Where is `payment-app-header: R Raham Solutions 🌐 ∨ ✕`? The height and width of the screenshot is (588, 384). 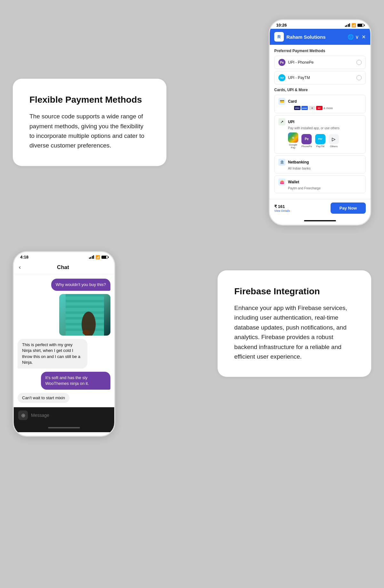 payment-app-header: R Raham Solutions 🌐 ∨ ✕ is located at coordinates (320, 37).